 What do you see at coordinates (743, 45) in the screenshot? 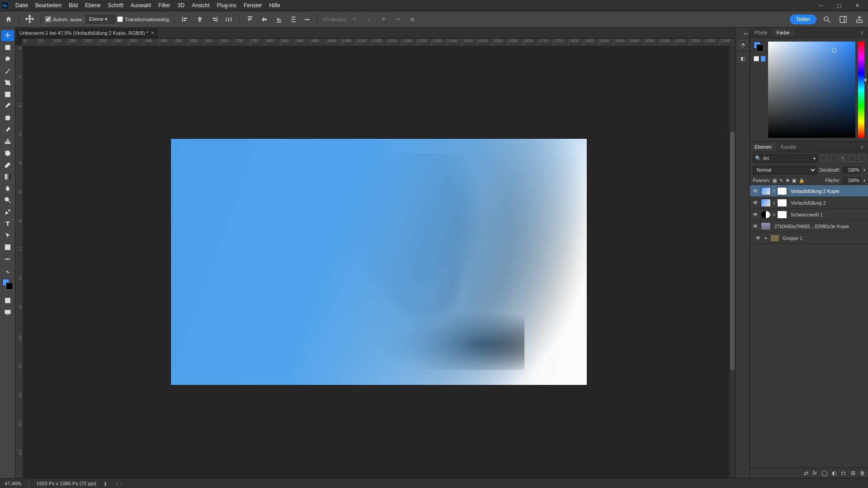
I see `history-panel-icon: ◔` at bounding box center [743, 45].